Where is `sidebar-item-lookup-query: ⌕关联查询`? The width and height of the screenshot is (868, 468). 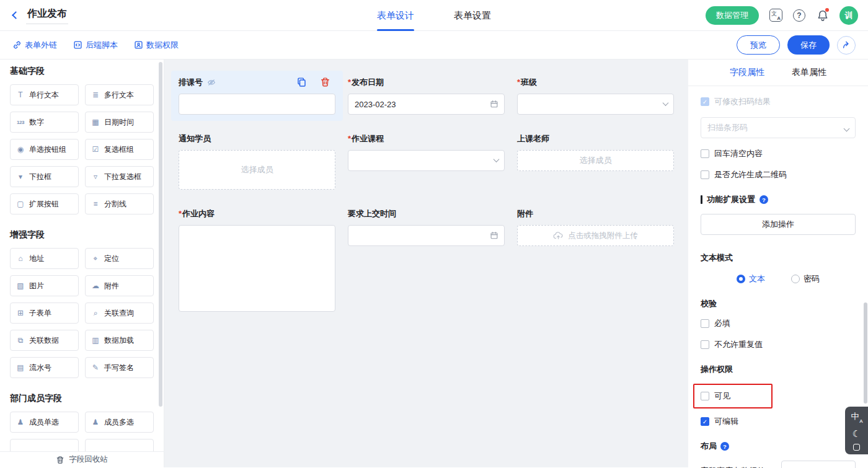 sidebar-item-lookup-query: ⌕关联查询 is located at coordinates (119, 313).